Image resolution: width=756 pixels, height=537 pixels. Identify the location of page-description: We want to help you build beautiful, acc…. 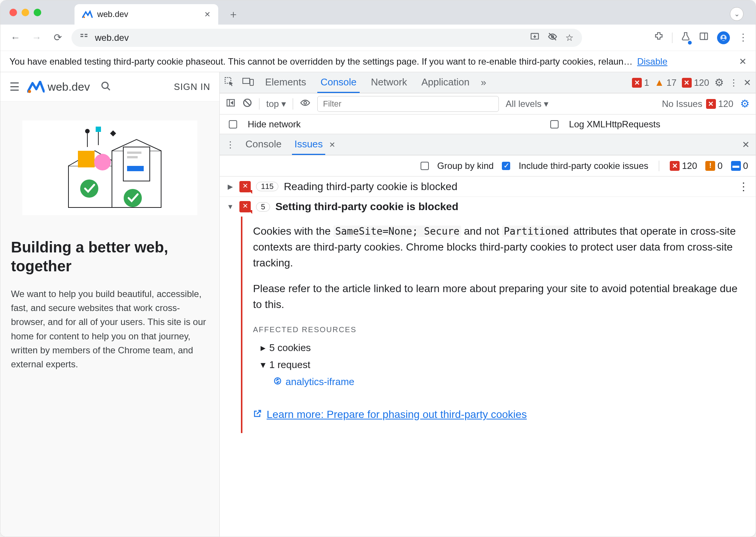
(110, 329).